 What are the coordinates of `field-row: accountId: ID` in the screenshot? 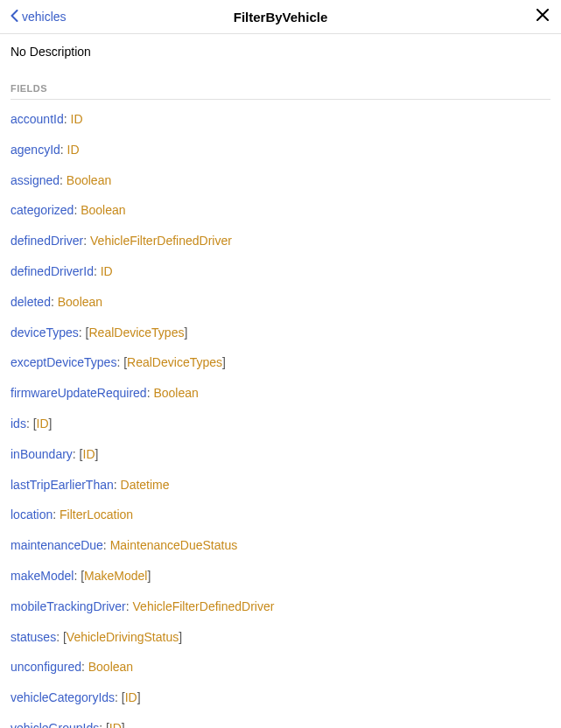 It's located at (280, 119).